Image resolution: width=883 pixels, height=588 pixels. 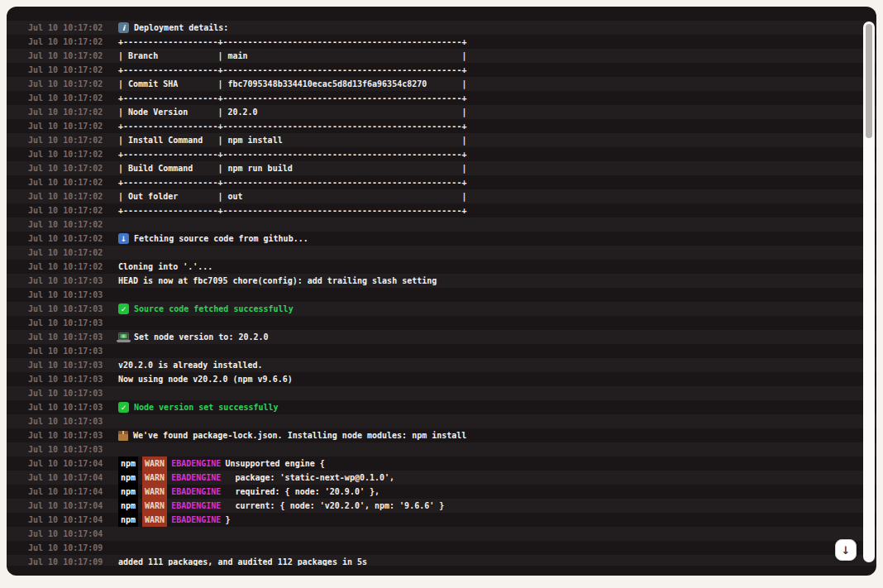 I want to click on log-line: Jul 10 10:17:03Now using node v20.2.0 (n…, so click(x=442, y=379).